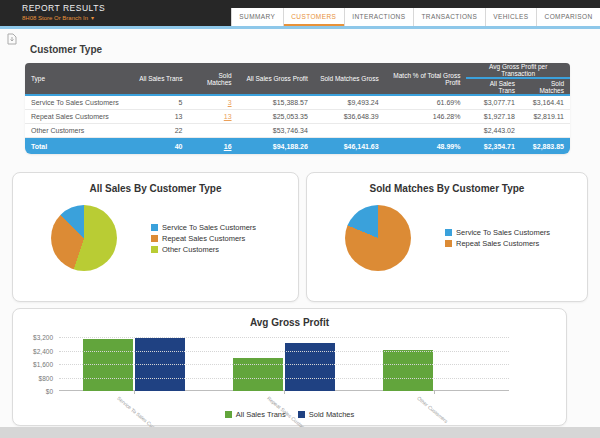 This screenshot has width=600, height=438. What do you see at coordinates (12, 37) in the screenshot?
I see `export-icon` at bounding box center [12, 37].